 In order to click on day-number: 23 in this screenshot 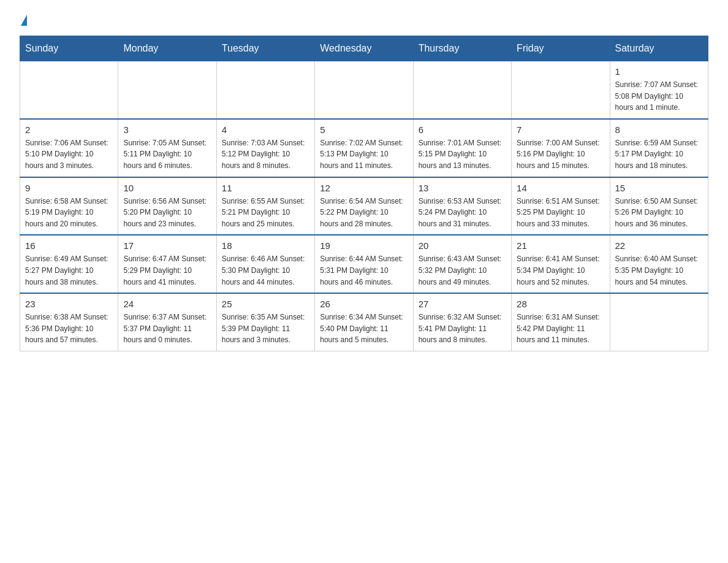, I will do `click(69, 304)`.